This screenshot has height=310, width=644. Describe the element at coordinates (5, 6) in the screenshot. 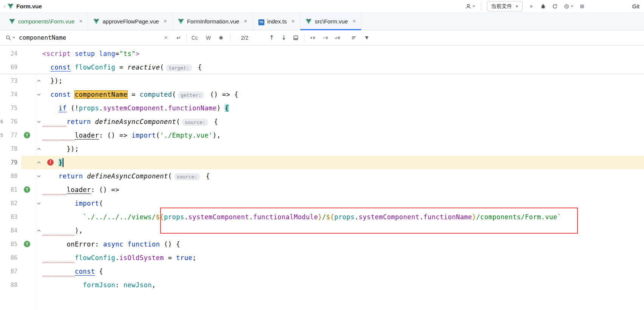

I see `breadcrumb-chevron-icon: ›` at that location.